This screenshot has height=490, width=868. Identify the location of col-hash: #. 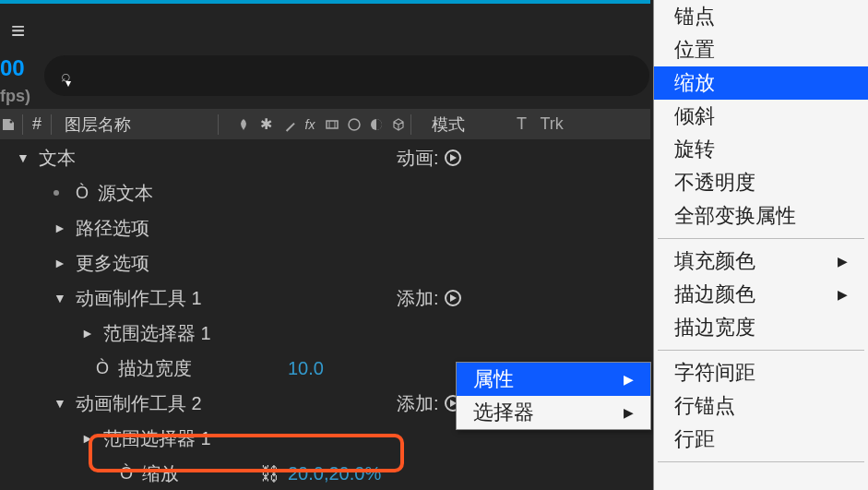
(37, 124).